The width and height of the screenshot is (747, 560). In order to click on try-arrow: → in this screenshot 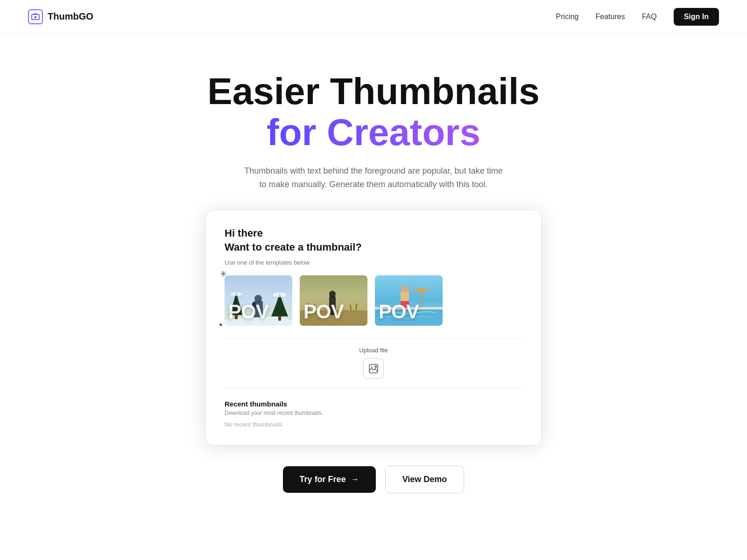, I will do `click(355, 480)`.